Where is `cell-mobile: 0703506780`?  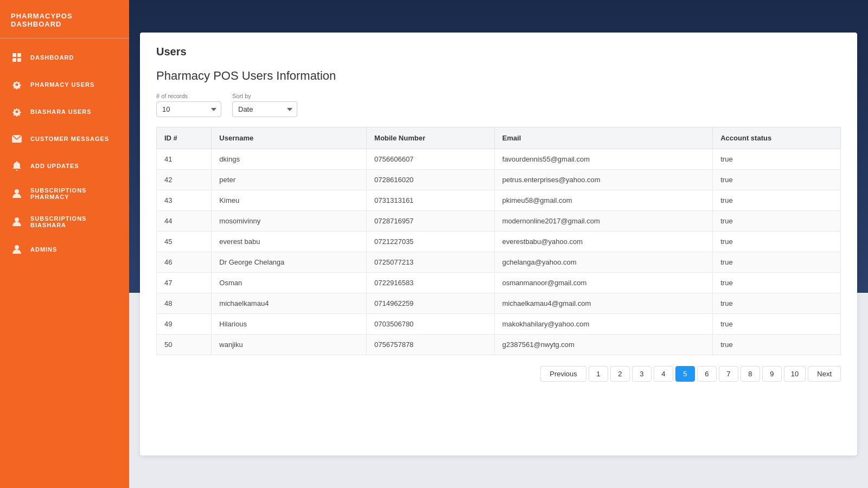 cell-mobile: 0703506780 is located at coordinates (431, 324).